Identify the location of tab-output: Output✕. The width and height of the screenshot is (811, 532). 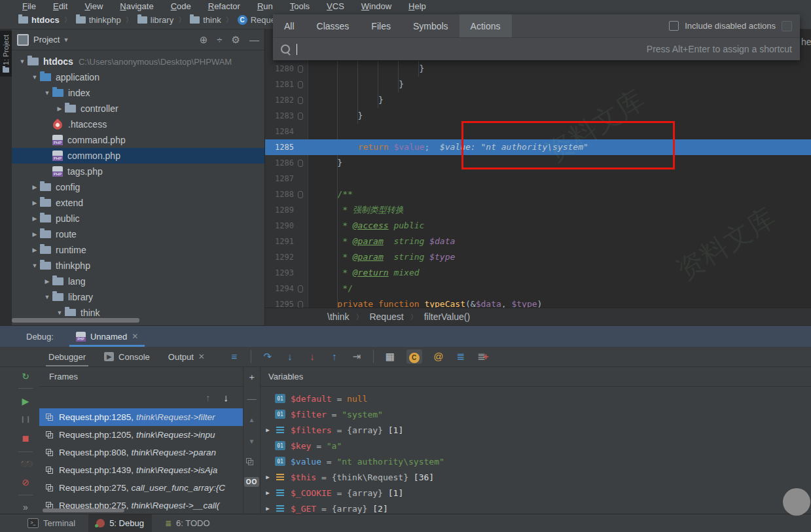
(187, 357).